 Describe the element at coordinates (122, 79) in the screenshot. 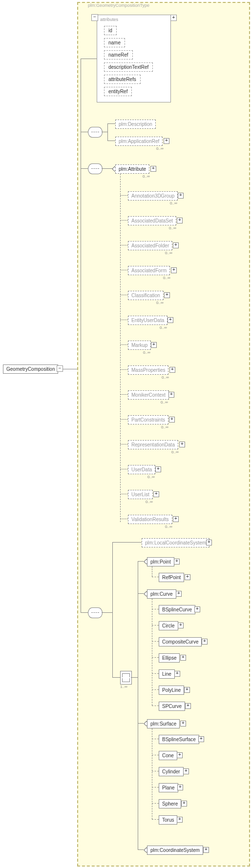

I see `attr-attributerefs: attributeRefs` at that location.